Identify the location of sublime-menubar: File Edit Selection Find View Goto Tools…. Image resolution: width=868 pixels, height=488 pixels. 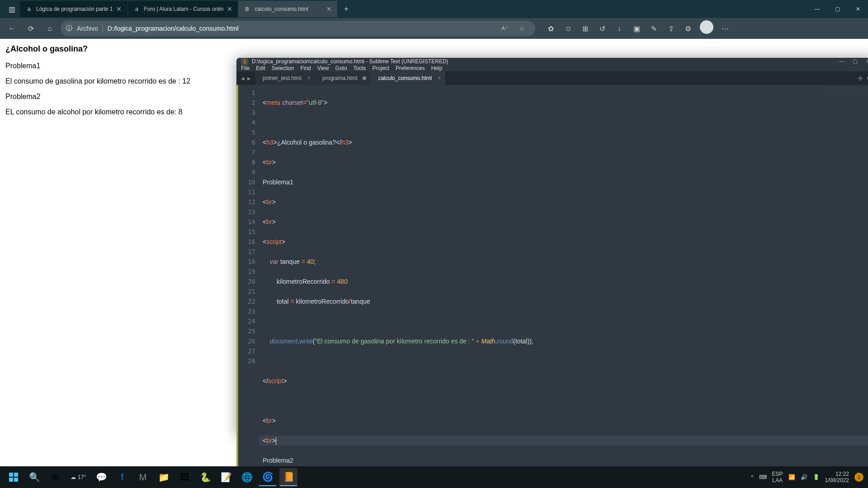
(552, 68).